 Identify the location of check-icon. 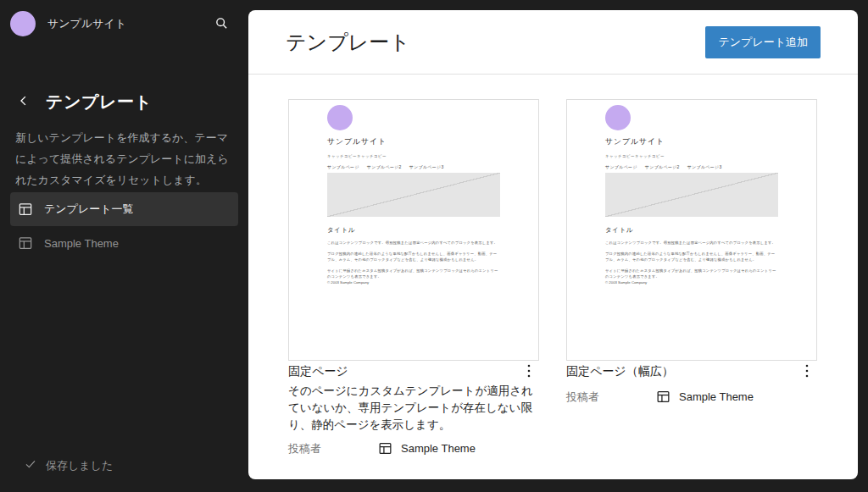
(31, 466).